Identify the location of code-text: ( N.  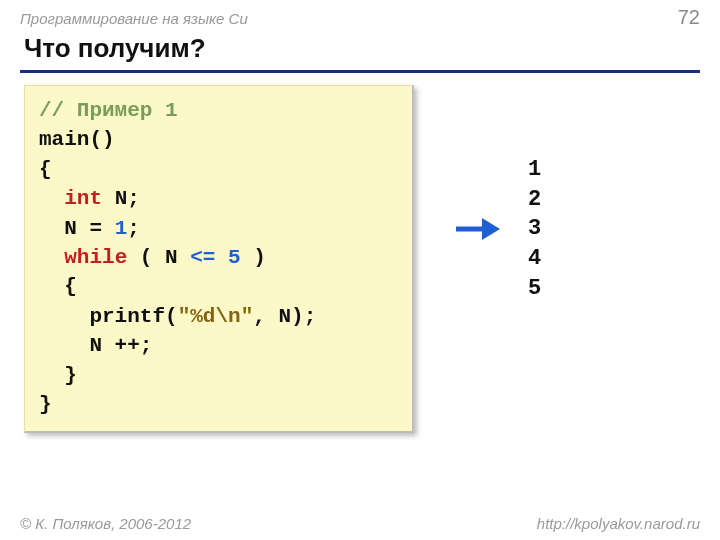
(158, 258).